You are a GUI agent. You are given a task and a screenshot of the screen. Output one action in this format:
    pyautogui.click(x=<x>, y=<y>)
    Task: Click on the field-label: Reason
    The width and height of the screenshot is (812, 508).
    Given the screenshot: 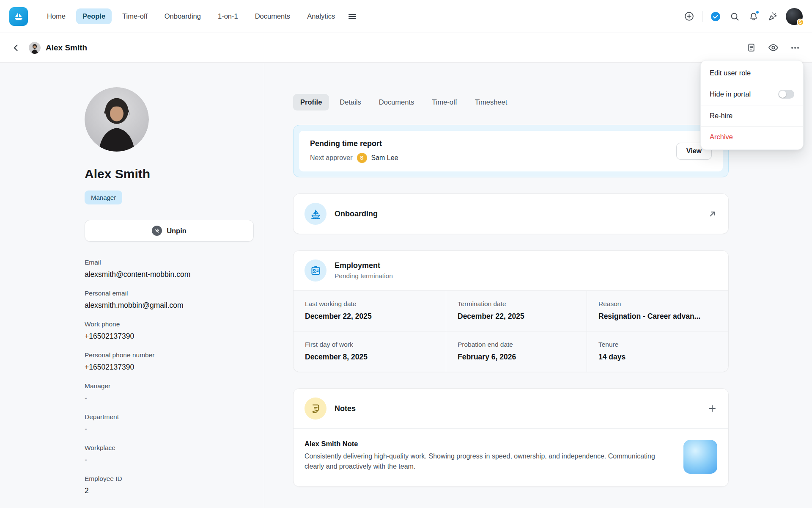 What is the action you would take?
    pyautogui.click(x=659, y=304)
    